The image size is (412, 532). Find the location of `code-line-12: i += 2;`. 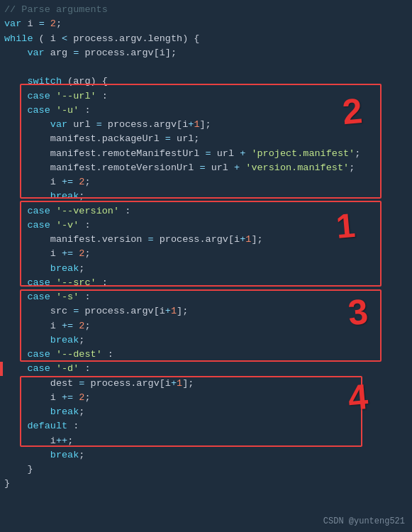

code-line-12: i += 2; is located at coordinates (206, 182).